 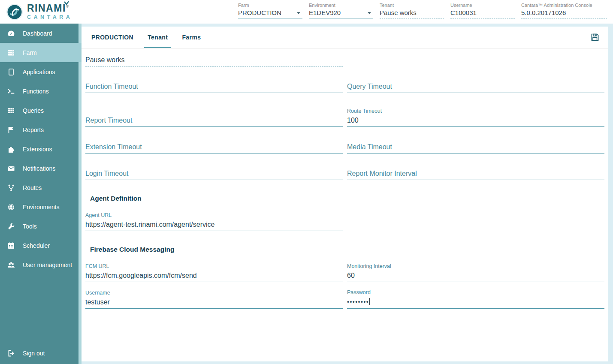 What do you see at coordinates (214, 147) in the screenshot?
I see `extension-timeout-input: Extension Timeout` at bounding box center [214, 147].